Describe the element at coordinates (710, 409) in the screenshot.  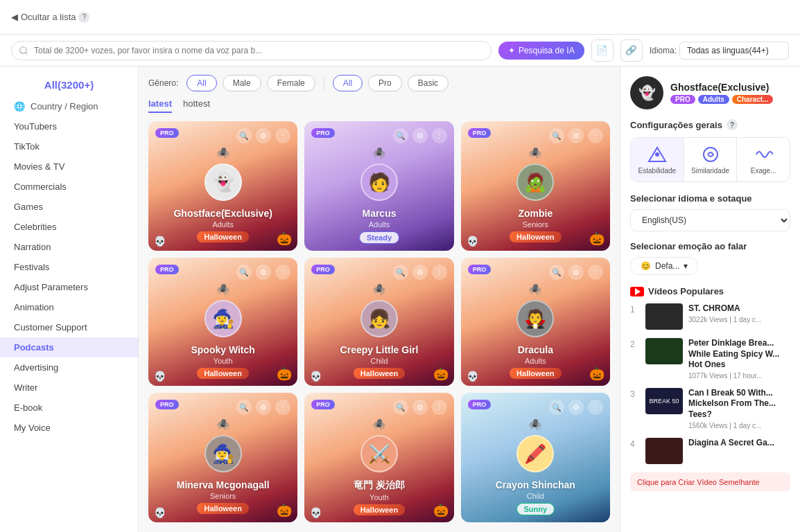
I see `popular-item-3: 3 BREAK 50 Can I Break 50 With... Mickel…` at that location.